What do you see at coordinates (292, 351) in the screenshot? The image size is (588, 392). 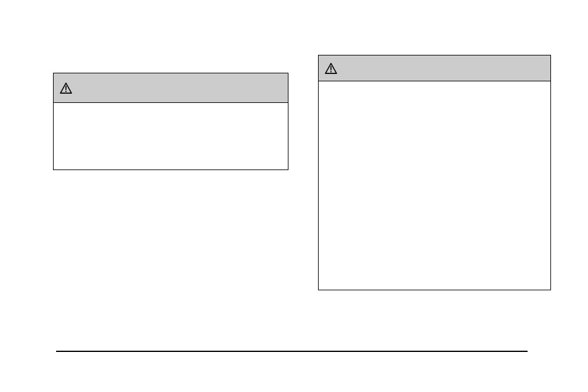 I see `divider-line` at bounding box center [292, 351].